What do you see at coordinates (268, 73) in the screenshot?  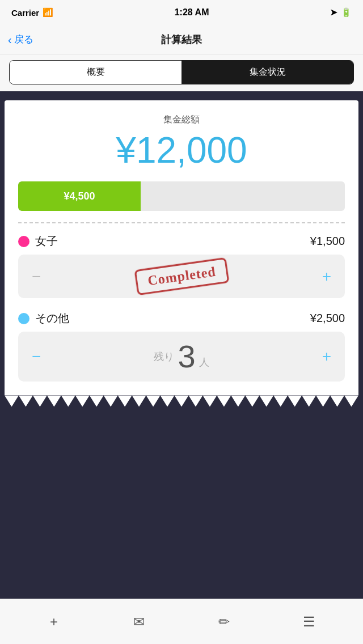 I see `tab-collection: 集金状況` at bounding box center [268, 73].